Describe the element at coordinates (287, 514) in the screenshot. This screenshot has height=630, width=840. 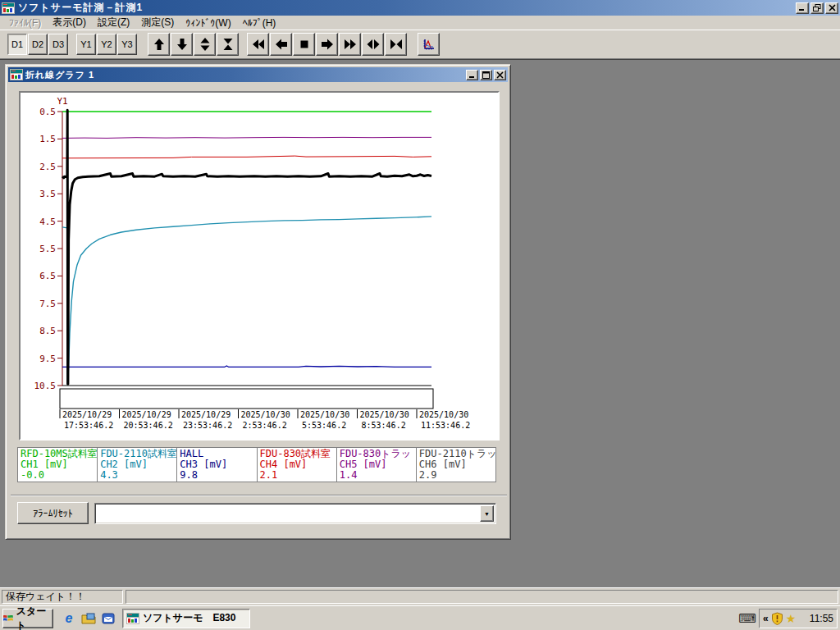
I see `alarm-combo-value` at that location.